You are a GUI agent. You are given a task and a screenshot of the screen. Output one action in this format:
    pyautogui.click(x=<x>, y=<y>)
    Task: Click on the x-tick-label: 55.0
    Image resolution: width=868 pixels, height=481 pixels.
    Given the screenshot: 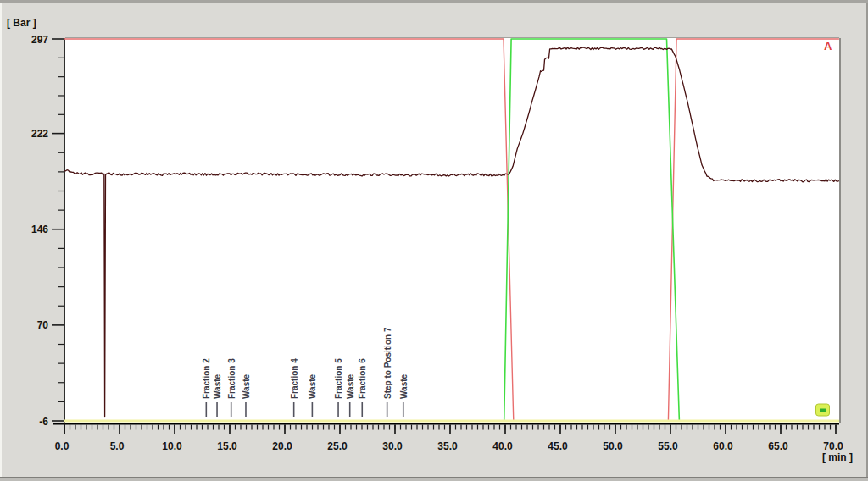 What is the action you would take?
    pyautogui.click(x=668, y=446)
    